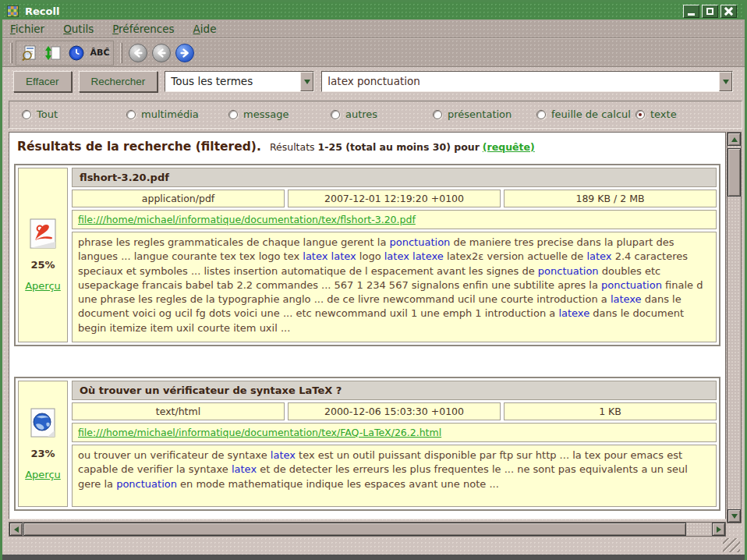 The height and width of the screenshot is (560, 747). Describe the element at coordinates (307, 81) in the screenshot. I see `match-type-arrow-button` at that location.